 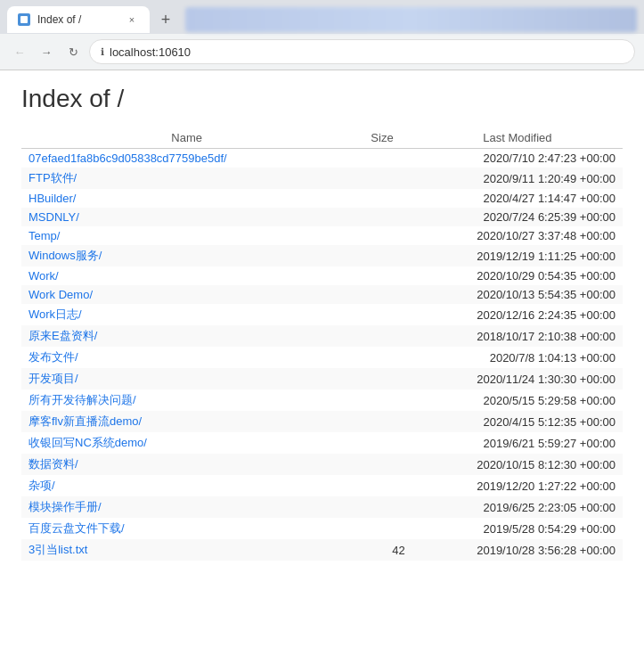 What do you see at coordinates (187, 379) in the screenshot?
I see `file-link: 开发项目/` at bounding box center [187, 379].